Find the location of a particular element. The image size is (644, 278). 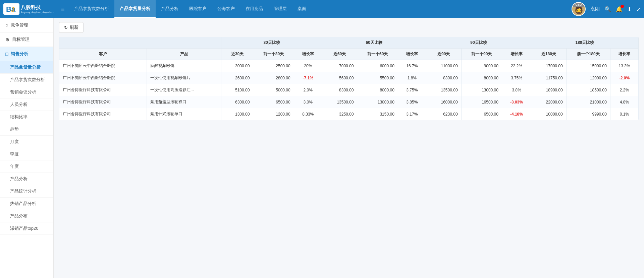

sidebar-sub-s9: 年度 is located at coordinates (27, 167).